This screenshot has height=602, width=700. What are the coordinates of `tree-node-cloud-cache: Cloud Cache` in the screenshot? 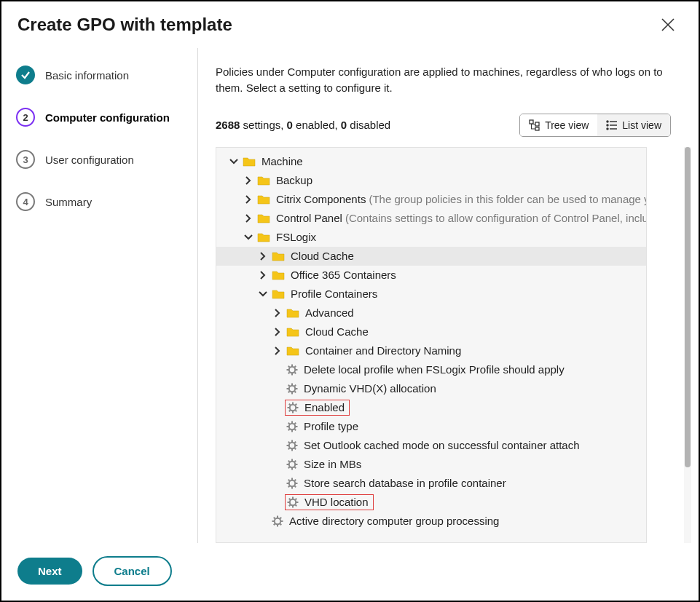 It's located at (431, 256).